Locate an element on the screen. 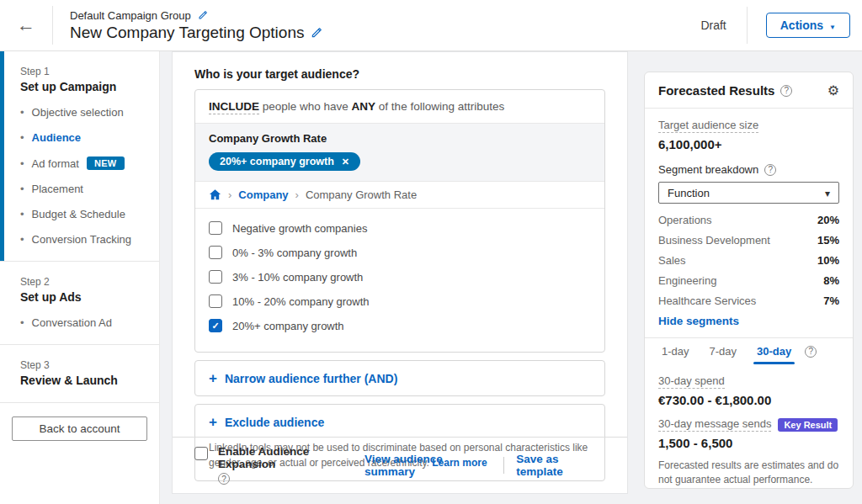 Image resolution: width=862 pixels, height=504 pixels. option-label: 20%+ company growth is located at coordinates (288, 326).